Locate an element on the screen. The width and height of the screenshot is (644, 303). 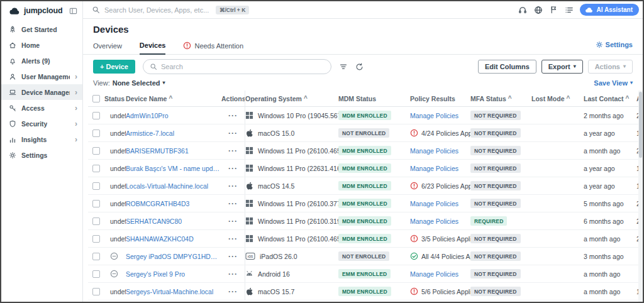
last-contact-cell: 3 months ago is located at coordinates (610, 256).